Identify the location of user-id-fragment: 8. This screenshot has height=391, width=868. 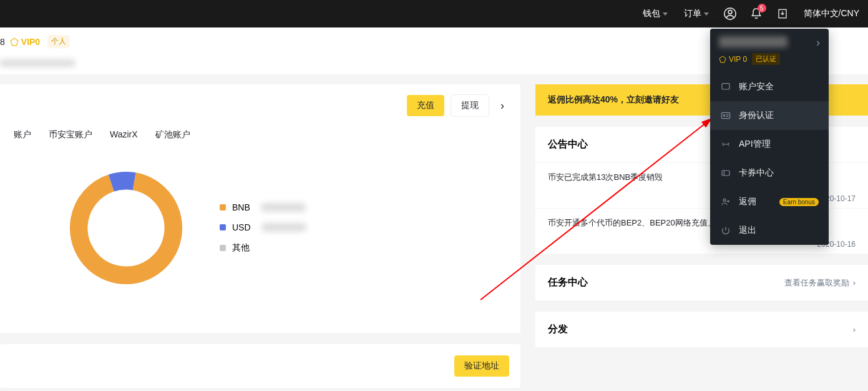
(2, 42).